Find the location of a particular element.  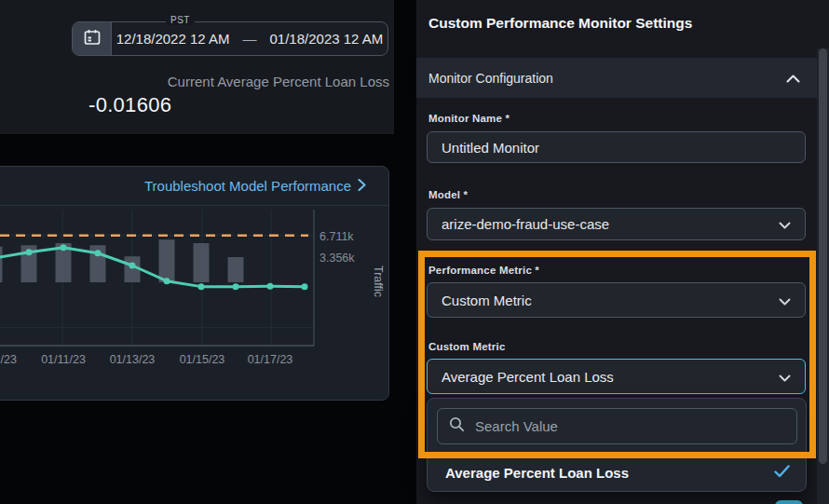

date-range-end: 01/18/2023 12 AM is located at coordinates (327, 39).